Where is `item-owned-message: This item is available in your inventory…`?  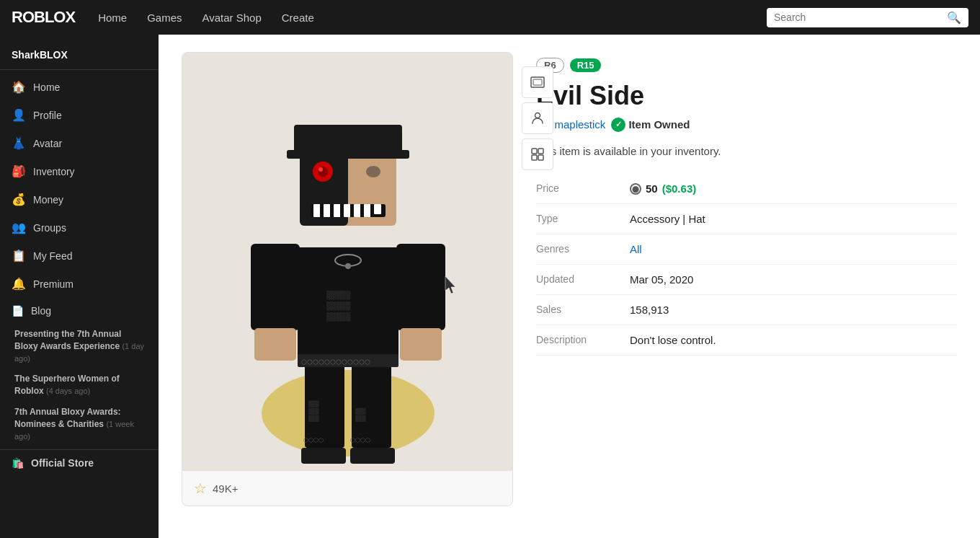 item-owned-message: This item is available in your inventory… is located at coordinates (747, 151).